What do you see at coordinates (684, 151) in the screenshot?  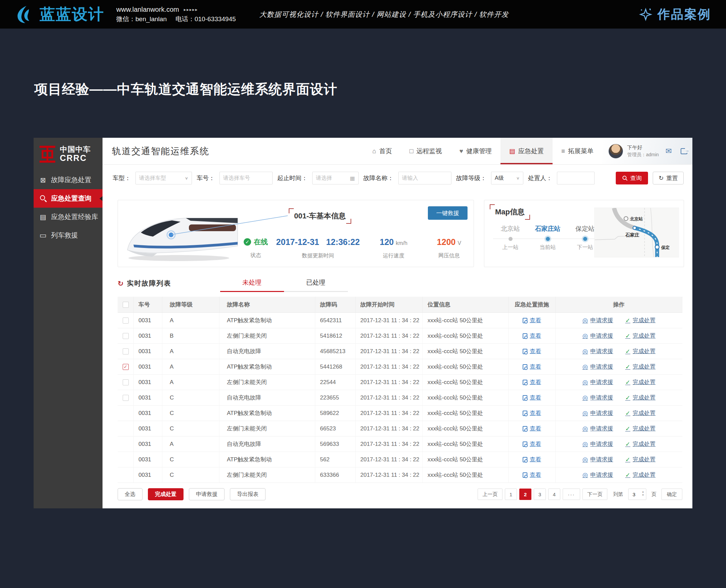 I see `logout-icon` at bounding box center [684, 151].